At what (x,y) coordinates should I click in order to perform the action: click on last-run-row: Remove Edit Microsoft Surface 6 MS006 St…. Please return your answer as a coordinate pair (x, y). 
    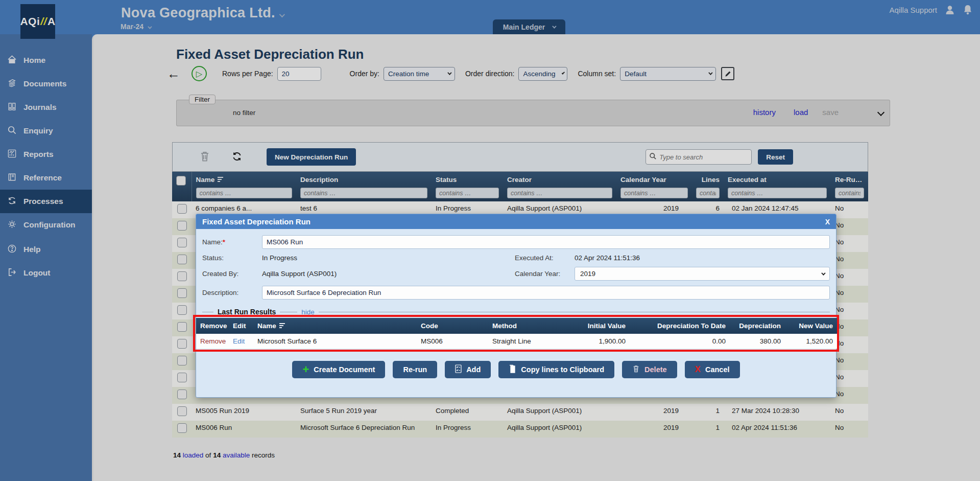
    Looking at the image, I should click on (517, 341).